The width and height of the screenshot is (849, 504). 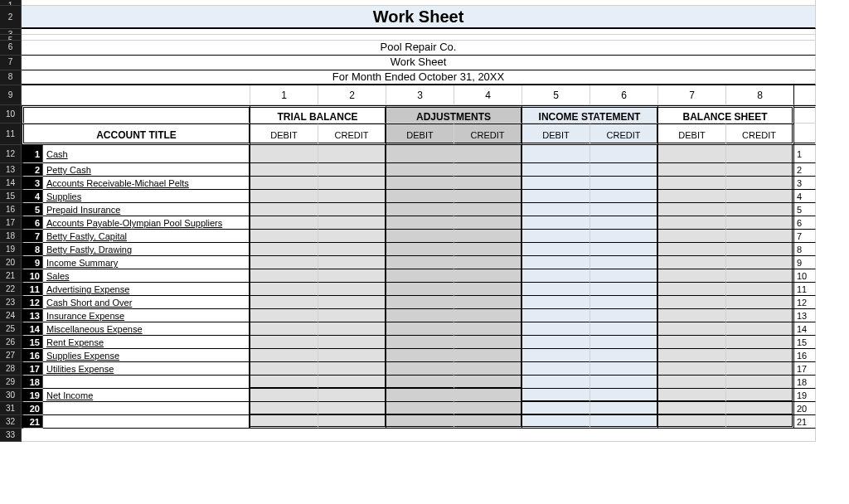 What do you see at coordinates (147, 263) in the screenshot?
I see `account-title: Income Summary` at bounding box center [147, 263].